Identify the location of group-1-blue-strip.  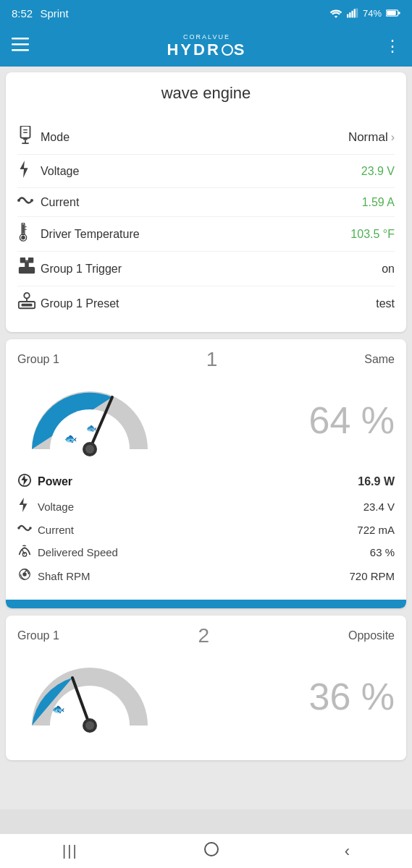
(206, 604).